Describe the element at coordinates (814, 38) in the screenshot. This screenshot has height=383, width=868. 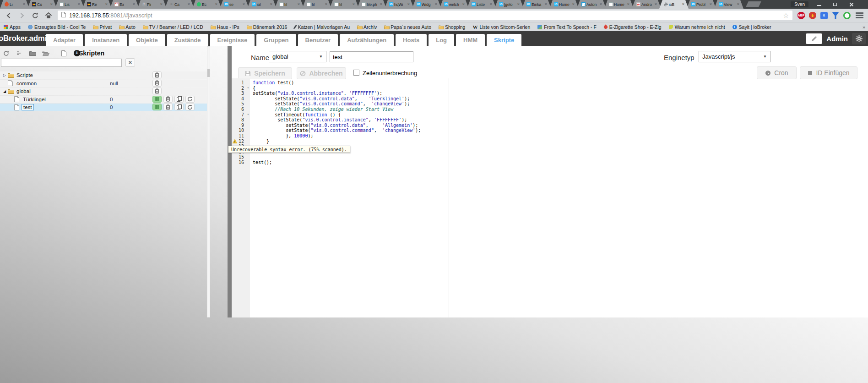
I see `edit-user-button` at that location.